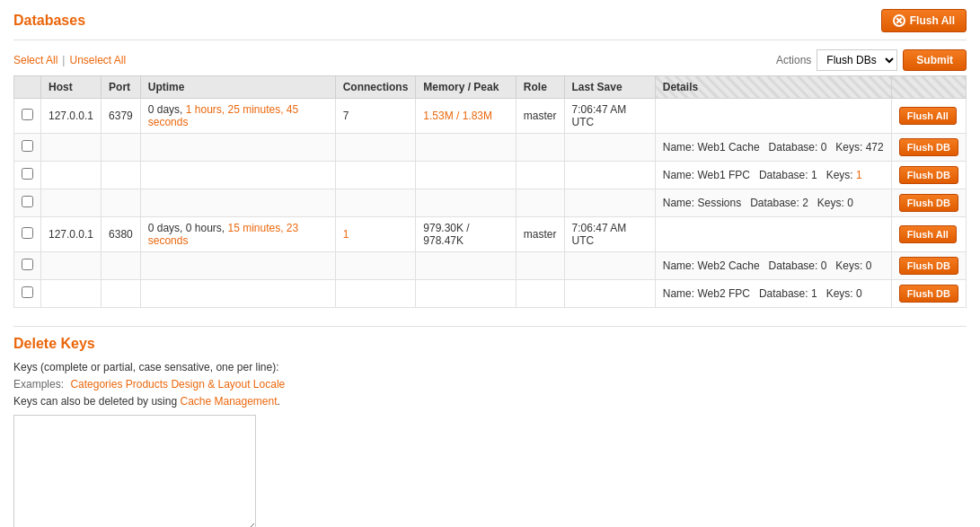 This screenshot has height=527, width=980. What do you see at coordinates (490, 176) in the screenshot?
I see `table-row: Name: Web1 FPC Database: 1 Keys: 1Flush …` at bounding box center [490, 176].